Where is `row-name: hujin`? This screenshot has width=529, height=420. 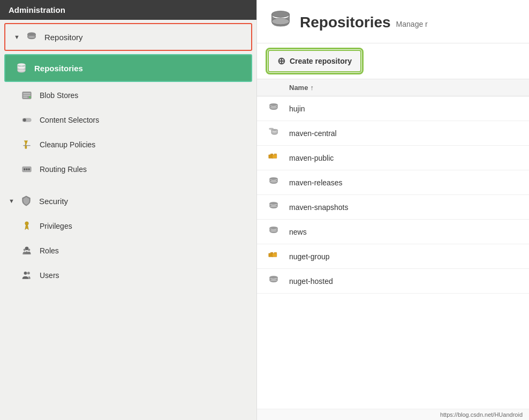
row-name: hujin is located at coordinates (404, 109).